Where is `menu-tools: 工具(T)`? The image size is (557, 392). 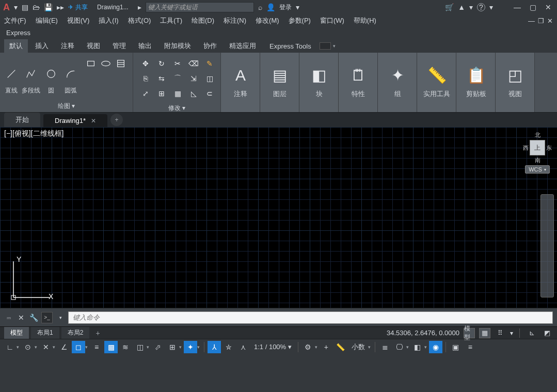
menu-tools: 工具(T) is located at coordinates (171, 21).